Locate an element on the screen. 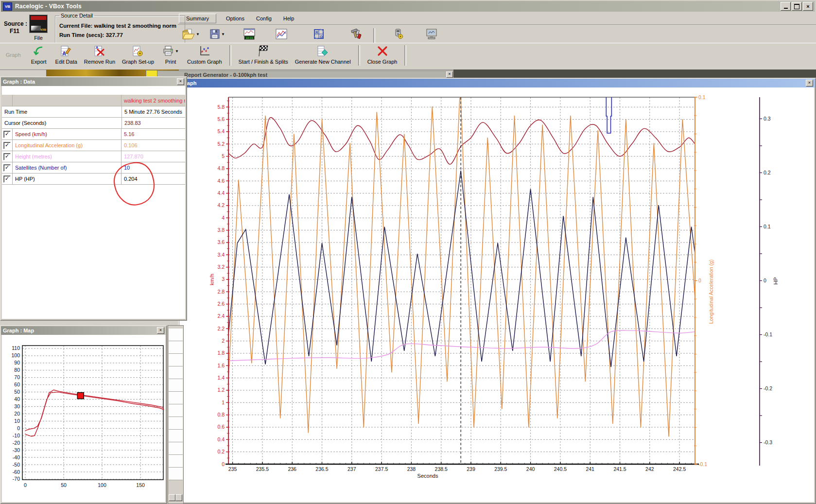 The image size is (816, 504). svg-text: 237 is located at coordinates (352, 469).